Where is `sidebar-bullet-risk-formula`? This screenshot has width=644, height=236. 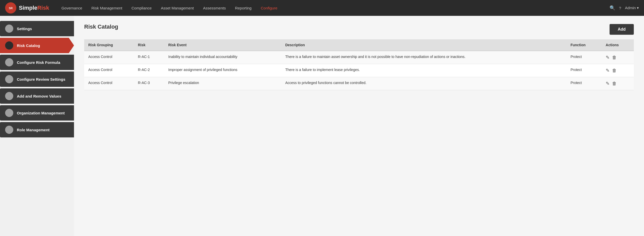 sidebar-bullet-risk-formula is located at coordinates (9, 62).